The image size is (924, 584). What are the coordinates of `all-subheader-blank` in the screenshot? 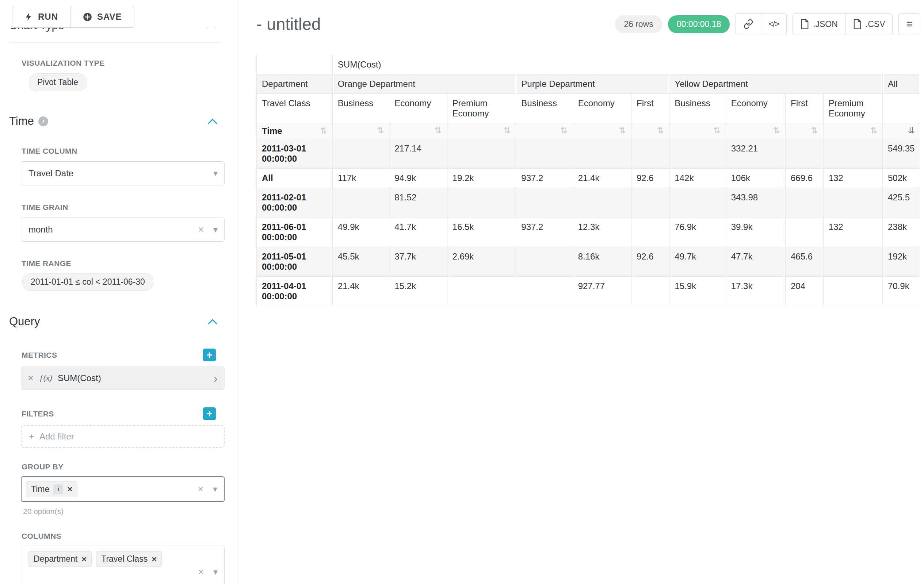 It's located at (901, 109).